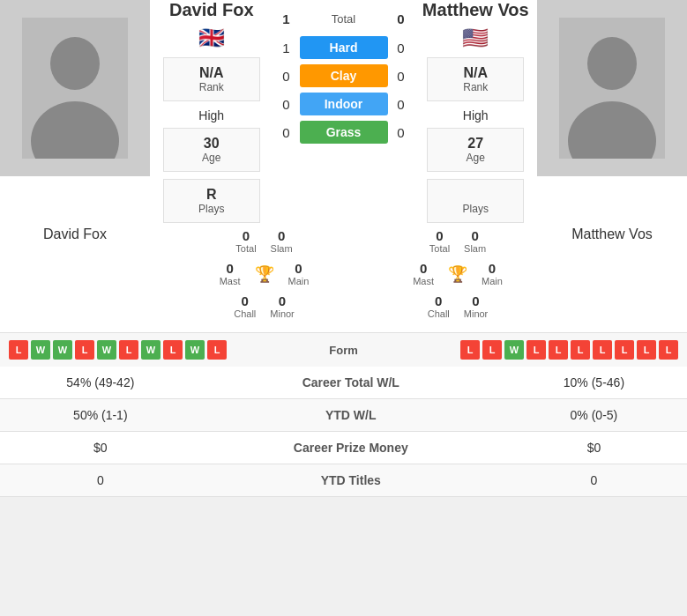 This screenshot has height=616, width=687. Describe the element at coordinates (212, 209) in the screenshot. I see `left-plays-label: Plays` at that location.